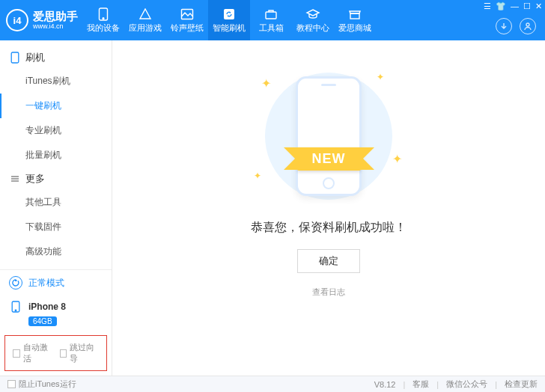  Describe the element at coordinates (515, 6) in the screenshot. I see `minimize-icon: ―` at that location.